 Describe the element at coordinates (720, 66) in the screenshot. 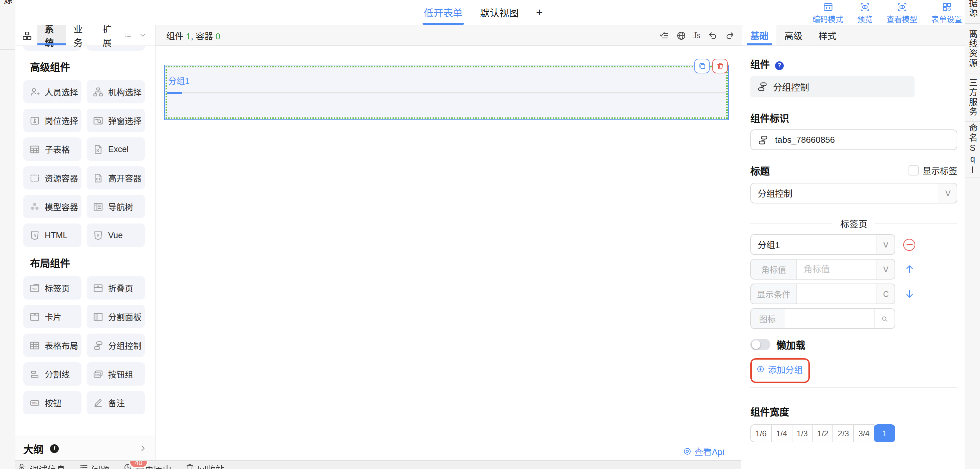

I see `delete-component-button` at that location.